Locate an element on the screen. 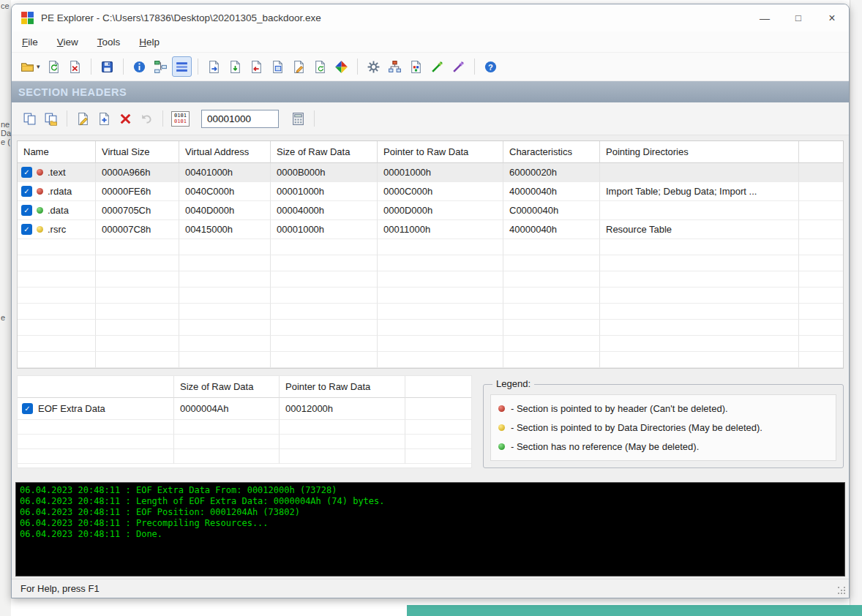 This screenshot has width=862, height=616. titlebar: PE Explorer - C:\Users\17836\Desktop\202… is located at coordinates (430, 18).